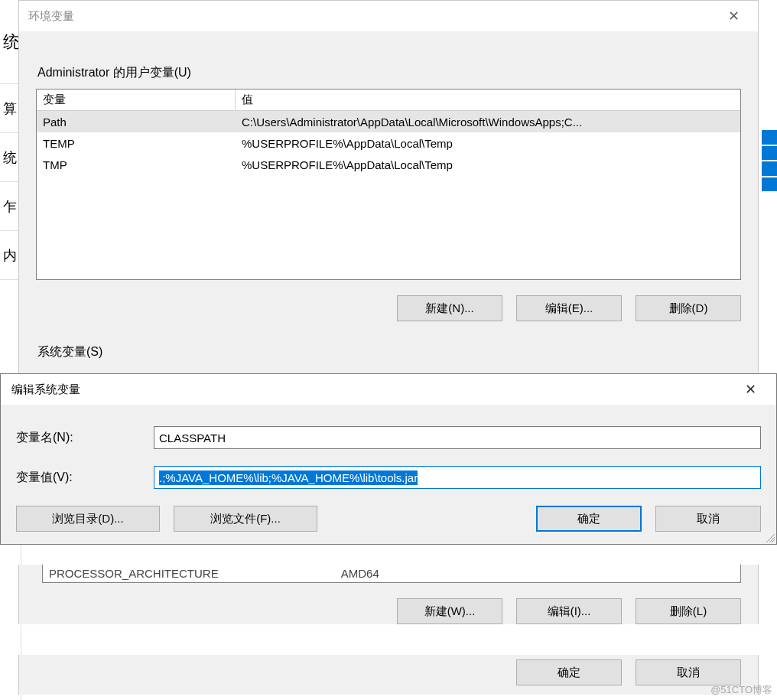 The height and width of the screenshot is (700, 777). What do you see at coordinates (136, 144) in the screenshot?
I see `row-name: TEMP` at bounding box center [136, 144].